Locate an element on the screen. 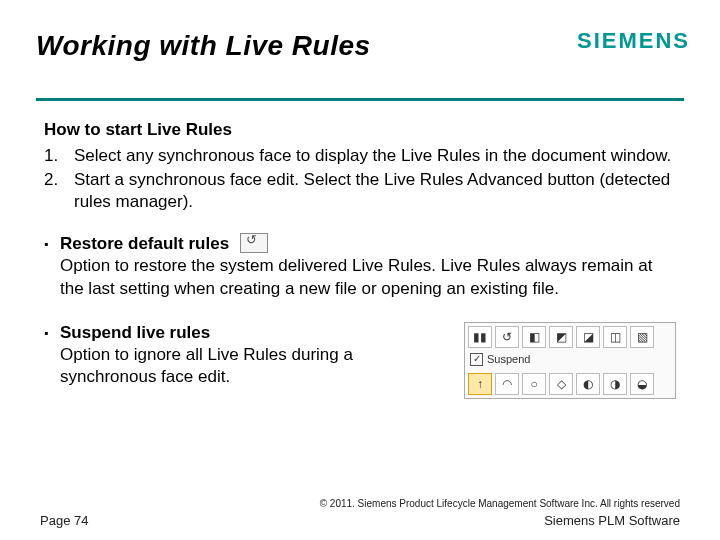 The height and width of the screenshot is (540, 720). tool-icon: ◑ is located at coordinates (615, 384).